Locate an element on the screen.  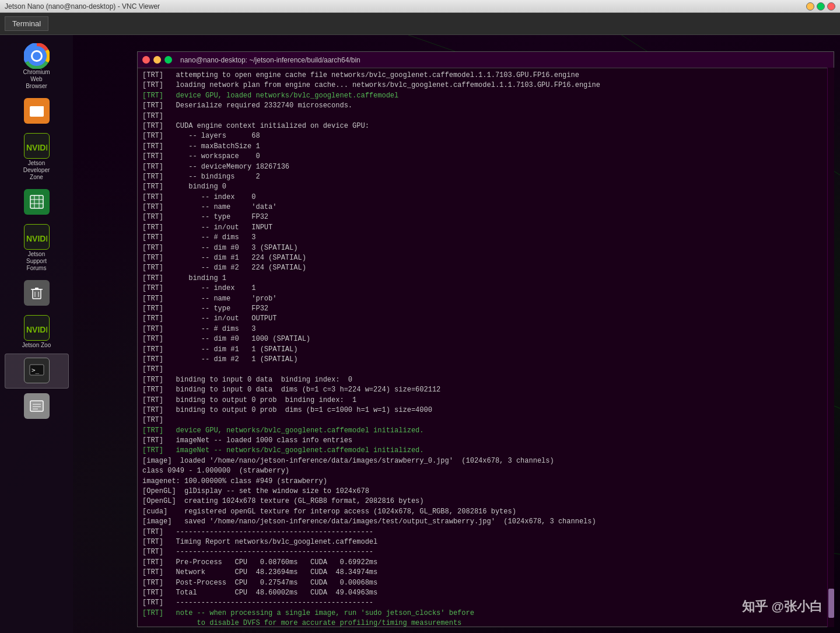
terminal-line: [TRT] -- workspace 0 is located at coordinates (485, 156).